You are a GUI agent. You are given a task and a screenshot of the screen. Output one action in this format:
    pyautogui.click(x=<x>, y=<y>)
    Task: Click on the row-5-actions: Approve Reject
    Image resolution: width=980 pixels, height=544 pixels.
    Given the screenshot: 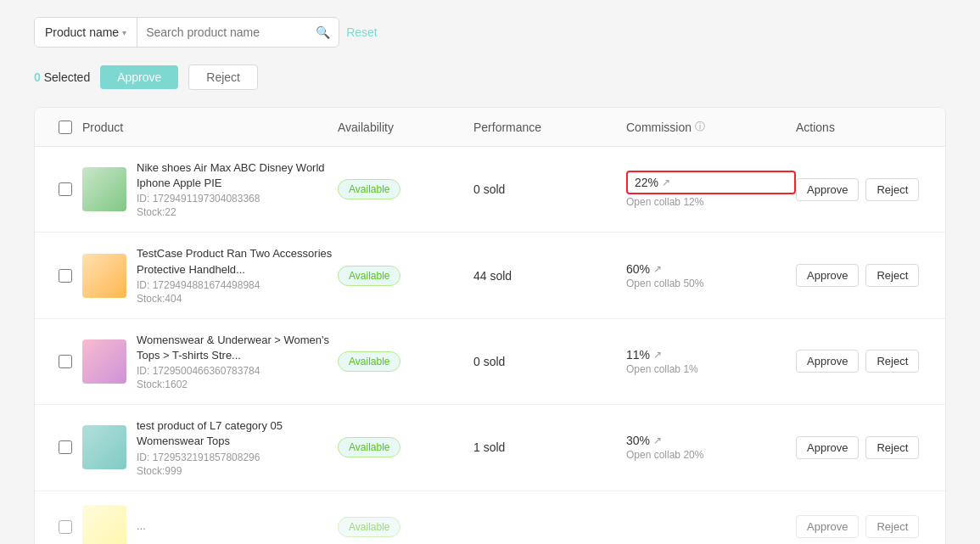 What is the action you would take?
    pyautogui.click(x=864, y=526)
    